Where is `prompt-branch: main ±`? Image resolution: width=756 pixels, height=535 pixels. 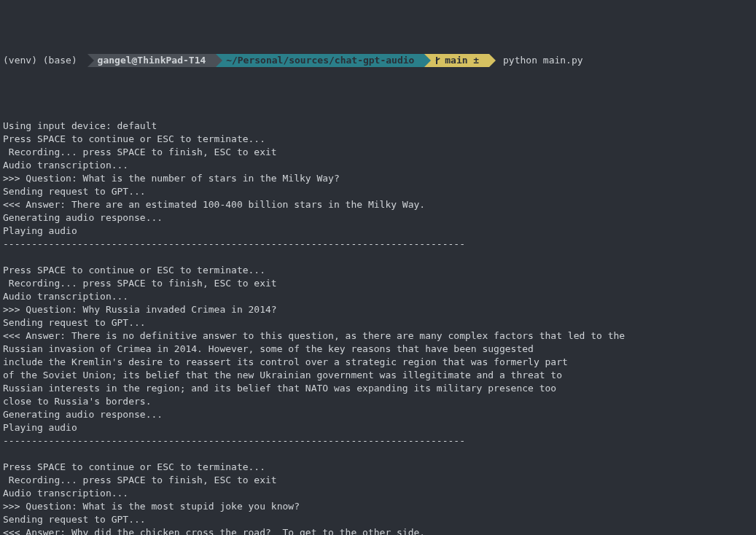 prompt-branch: main ± is located at coordinates (456, 60).